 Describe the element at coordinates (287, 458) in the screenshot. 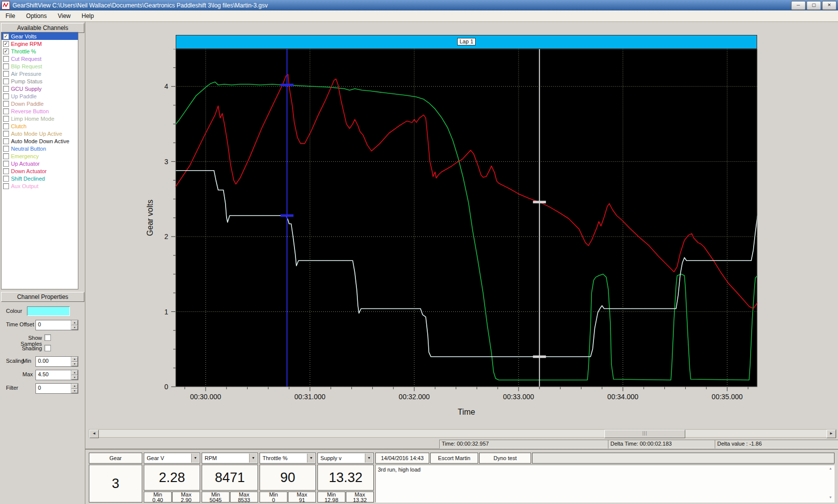

I see `metric-select-throttle-: Throttle % ▼` at that location.